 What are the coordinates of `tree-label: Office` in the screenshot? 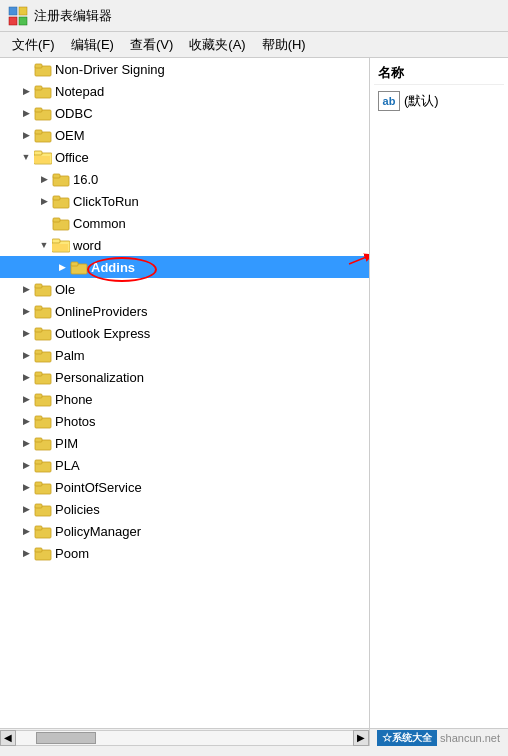 It's located at (72, 158).